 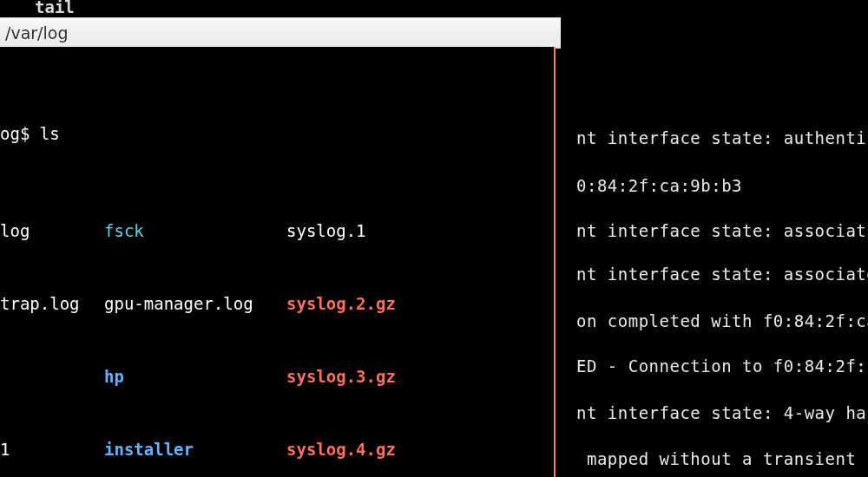 What do you see at coordinates (195, 449) in the screenshot?
I see `ls-col2: installer` at bounding box center [195, 449].